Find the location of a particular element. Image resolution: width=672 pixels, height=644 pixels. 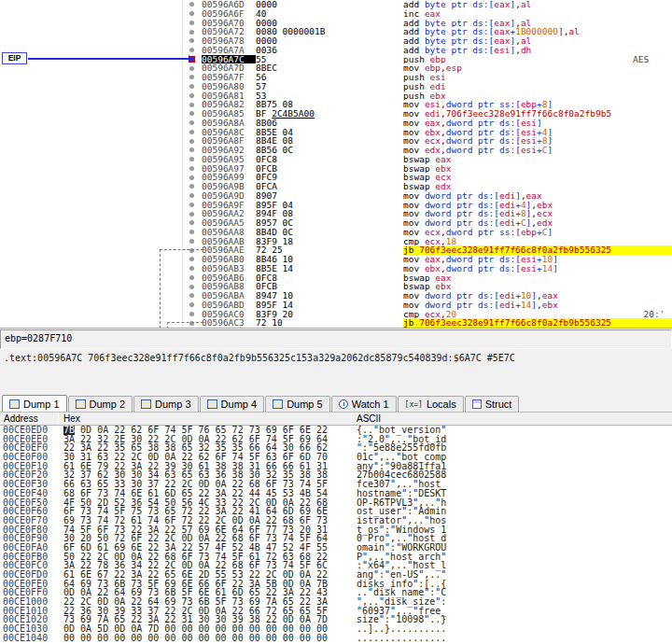

asm-row: 00596A8C8B5E 04mov ebx,dword ptr ds:[esi… is located at coordinates (336, 133).